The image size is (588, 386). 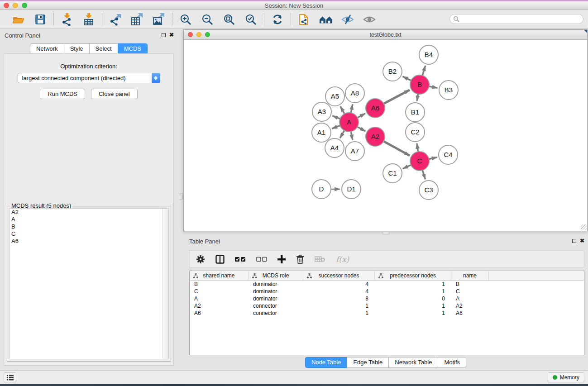 I want to click on zoom-selected-button, so click(x=251, y=19).